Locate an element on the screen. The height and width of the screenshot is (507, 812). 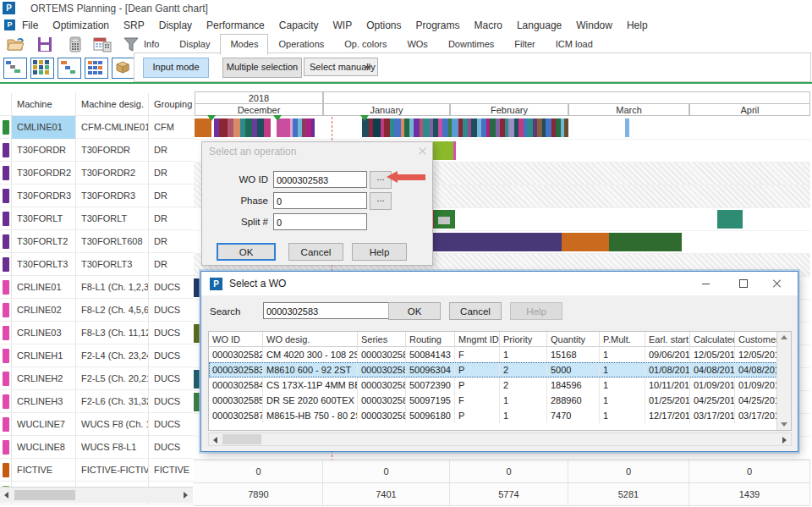
menu-optimization: Optimization is located at coordinates (81, 25).